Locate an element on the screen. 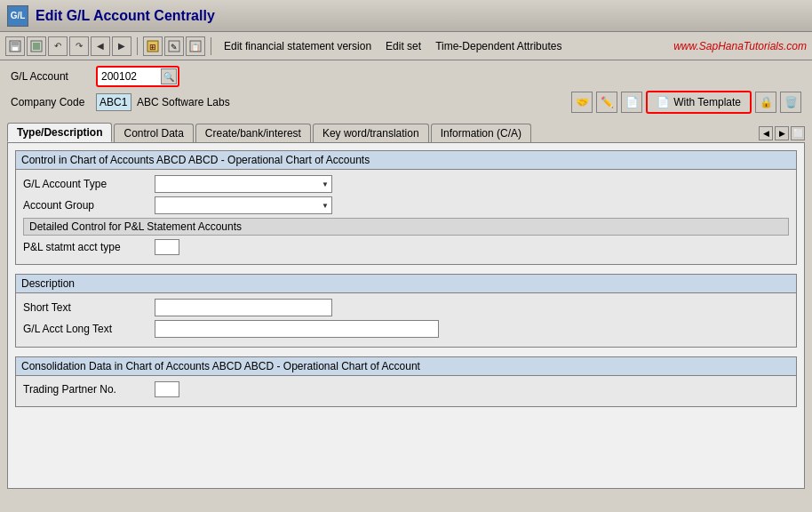 The image size is (812, 512). toolbar-btn-3: ✎ is located at coordinates (174, 46).